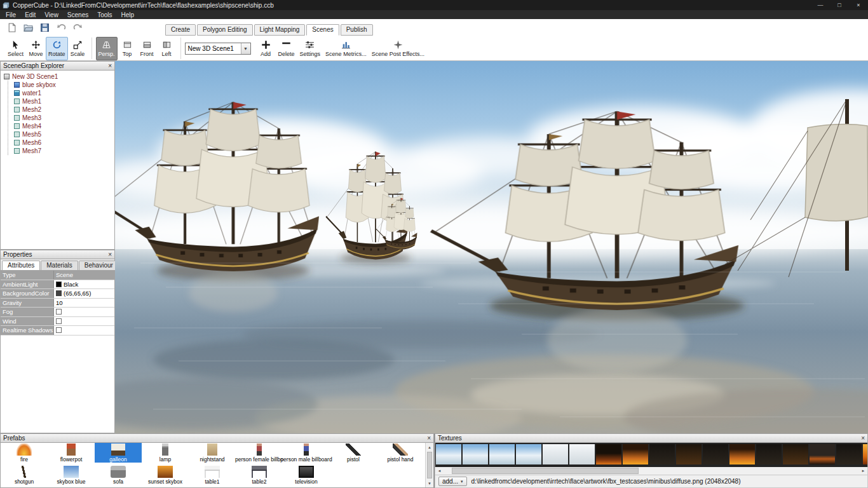 This screenshot has height=488, width=868. What do you see at coordinates (58, 322) in the screenshot?
I see `wind-checkbox` at bounding box center [58, 322].